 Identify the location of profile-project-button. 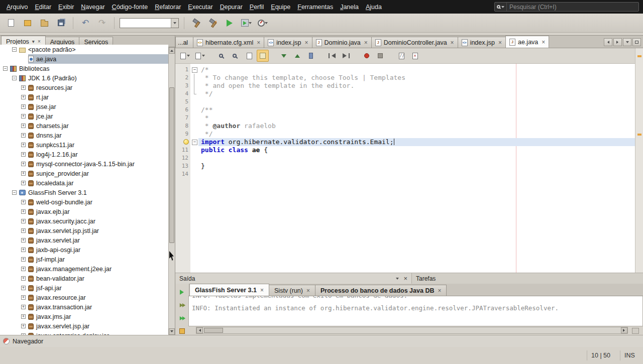
(263, 23).